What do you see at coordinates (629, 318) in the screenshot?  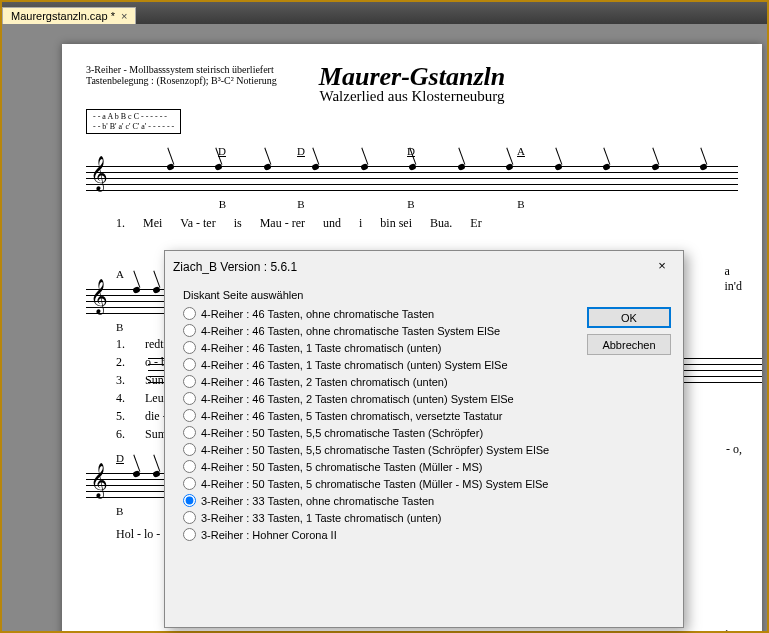 I see `ok-button: OK` at bounding box center [629, 318].